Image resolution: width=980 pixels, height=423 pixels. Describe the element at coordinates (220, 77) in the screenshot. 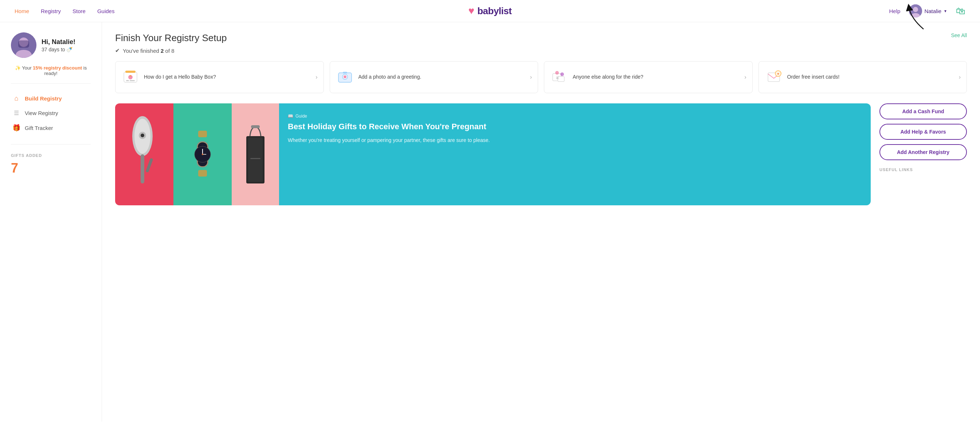

I see `task-card-hello-baby: How do I get a Hello Baby Box? ›` at that location.